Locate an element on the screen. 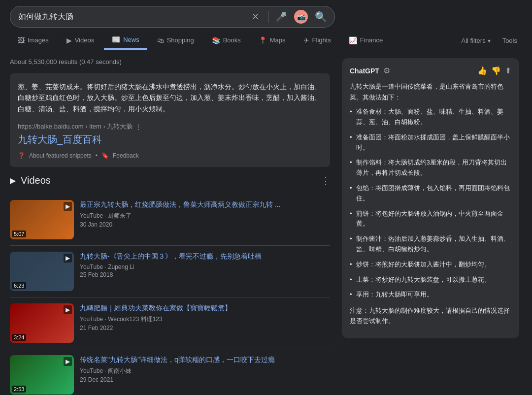 The height and width of the screenshot is (395, 532). list-item: • 上菜：将炒好的九转大肠装盘，可以撒上葱花。 is located at coordinates (431, 280).